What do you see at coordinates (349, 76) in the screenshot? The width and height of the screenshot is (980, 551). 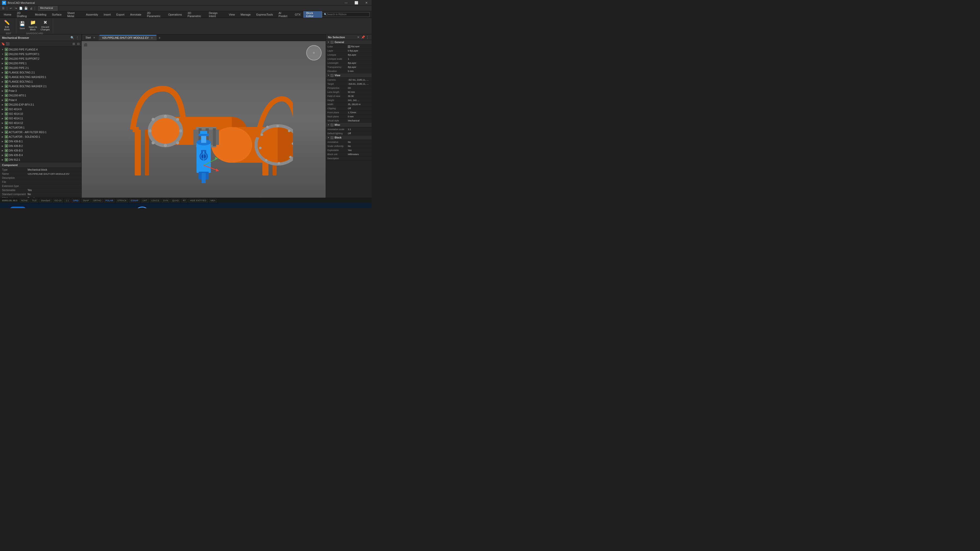 I see `prop-section-header-1: ▼⬛View` at bounding box center [349, 76].